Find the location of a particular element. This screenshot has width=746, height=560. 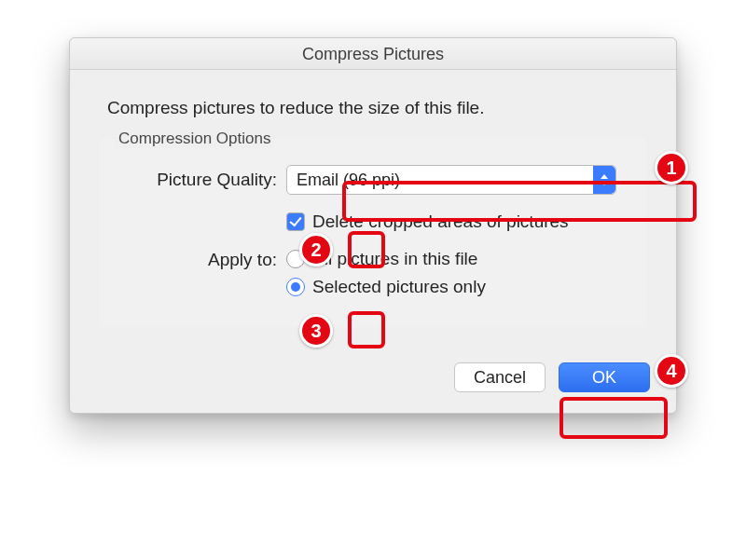

picture-quality-value: Email (96 ppi) is located at coordinates (349, 181).